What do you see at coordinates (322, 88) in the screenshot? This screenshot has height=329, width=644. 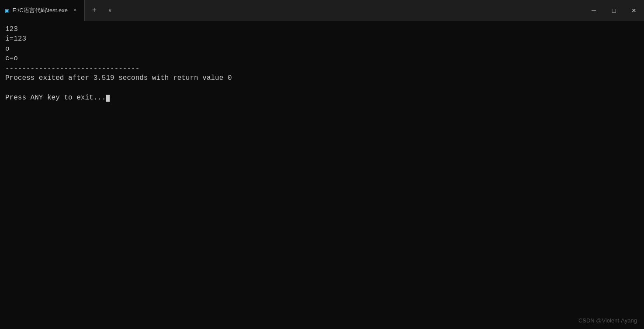 I see `blank-line` at bounding box center [322, 88].